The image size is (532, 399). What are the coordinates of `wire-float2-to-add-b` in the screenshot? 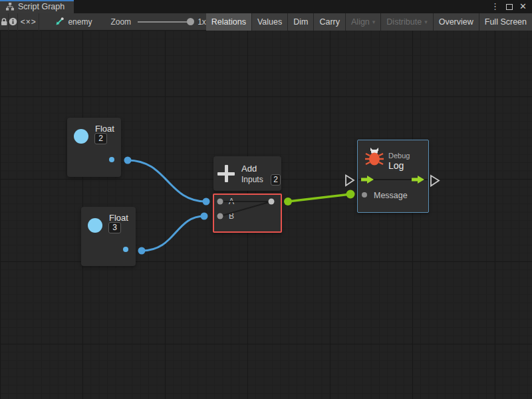 It's located at (173, 233).